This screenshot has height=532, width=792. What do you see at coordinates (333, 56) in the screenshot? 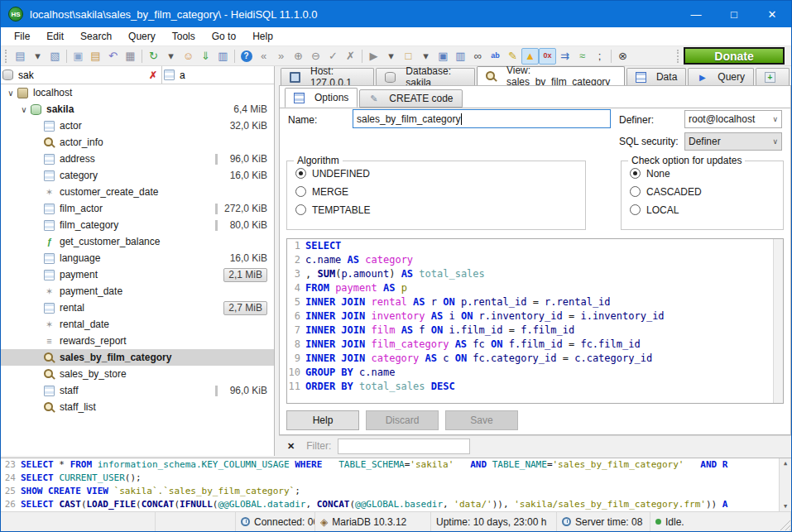
I see `post-changes-button: ✓` at bounding box center [333, 56].